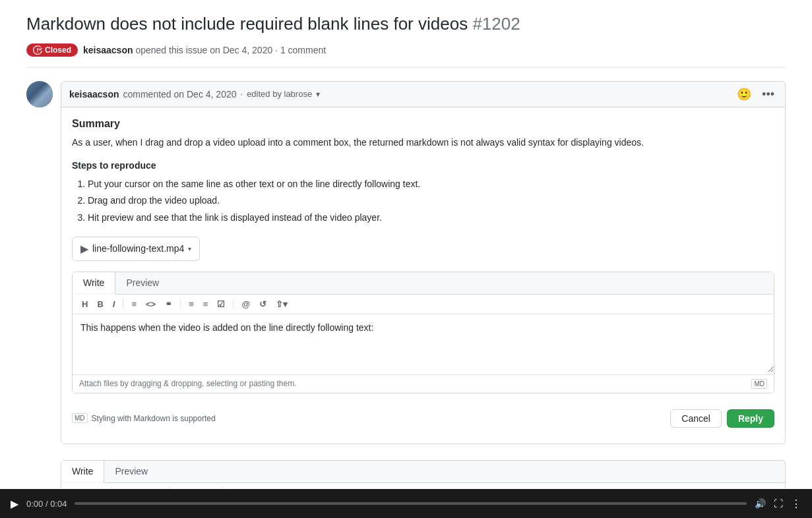 Image resolution: width=812 pixels, height=518 pixels. Describe the element at coordinates (191, 304) in the screenshot. I see `unordered-list-button: ≡` at that location.